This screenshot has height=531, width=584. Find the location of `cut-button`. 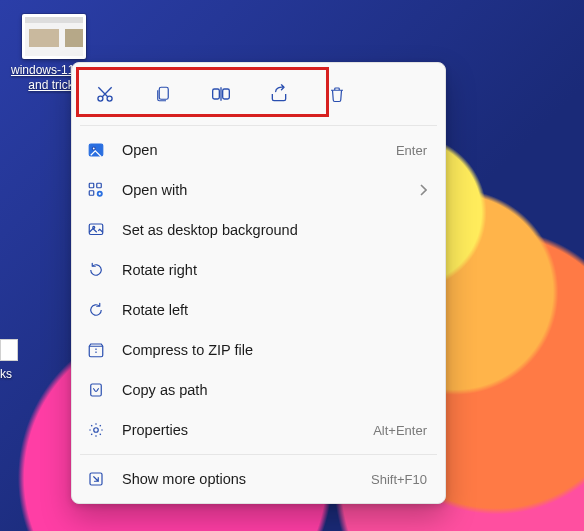

cut-button is located at coordinates (105, 94).